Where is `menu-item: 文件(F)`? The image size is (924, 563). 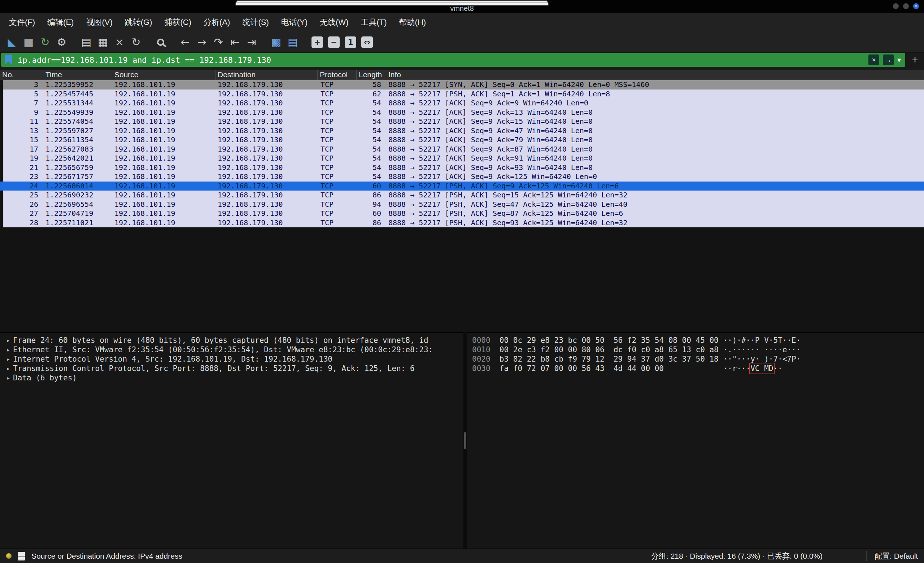
menu-item: 文件(F) is located at coordinates (22, 22).